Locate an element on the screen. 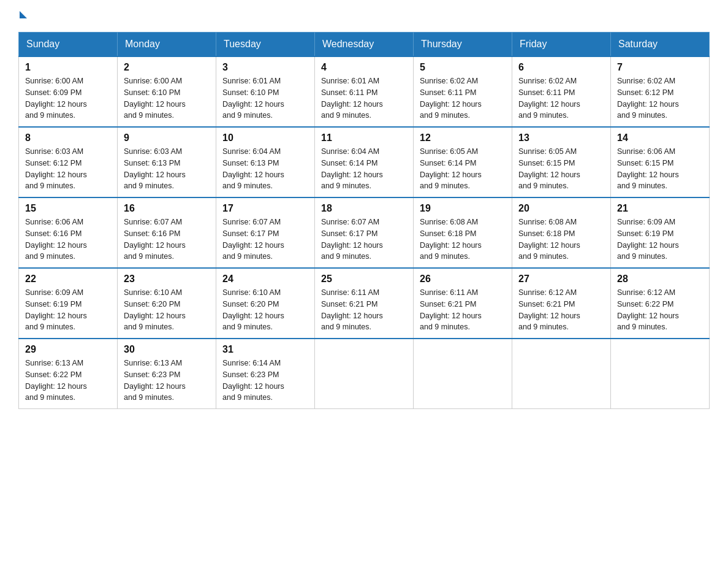  day-number: 13 is located at coordinates (561, 138).